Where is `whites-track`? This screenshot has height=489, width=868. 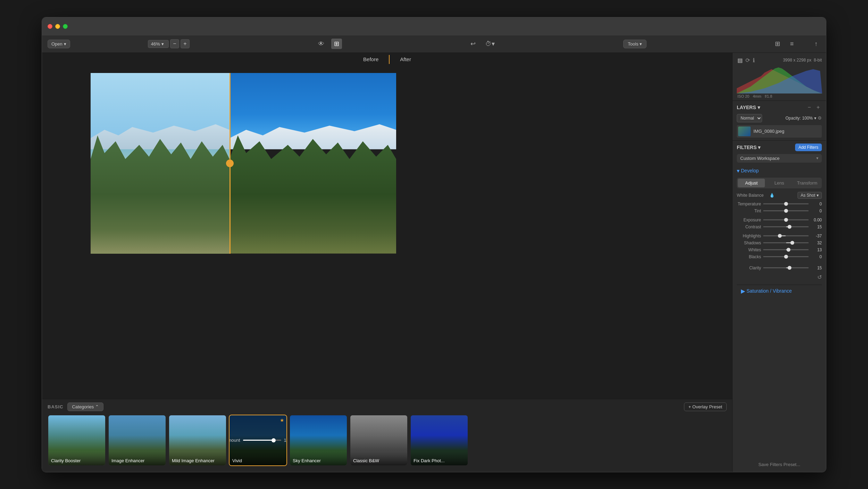 whites-track is located at coordinates (786, 250).